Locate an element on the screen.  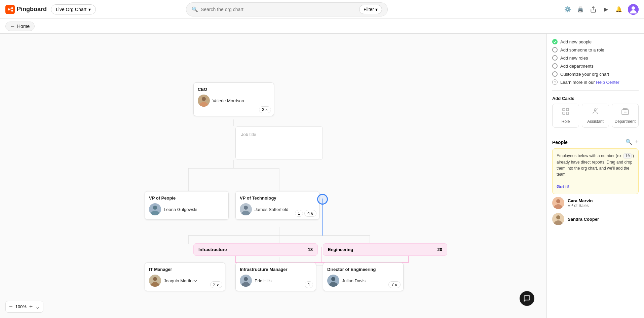
action-add-new-roles: Add new roles is located at coordinates (595, 58).